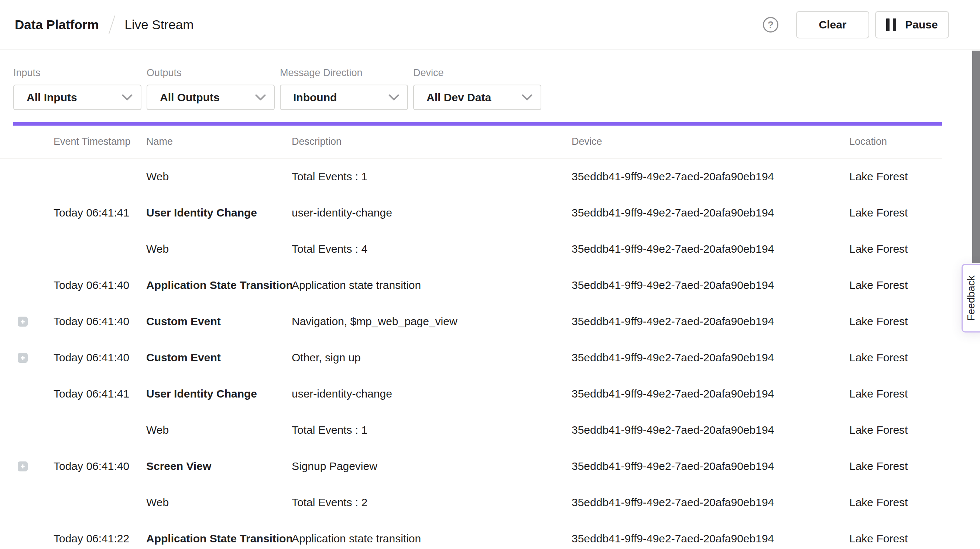  What do you see at coordinates (344, 73) in the screenshot?
I see `filter-message-direction-label: Message Direction` at bounding box center [344, 73].